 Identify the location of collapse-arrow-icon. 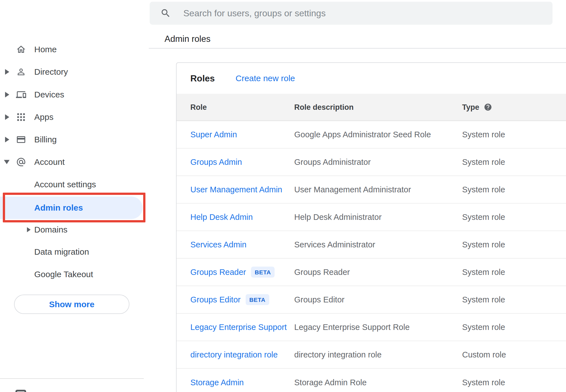
(7, 162).